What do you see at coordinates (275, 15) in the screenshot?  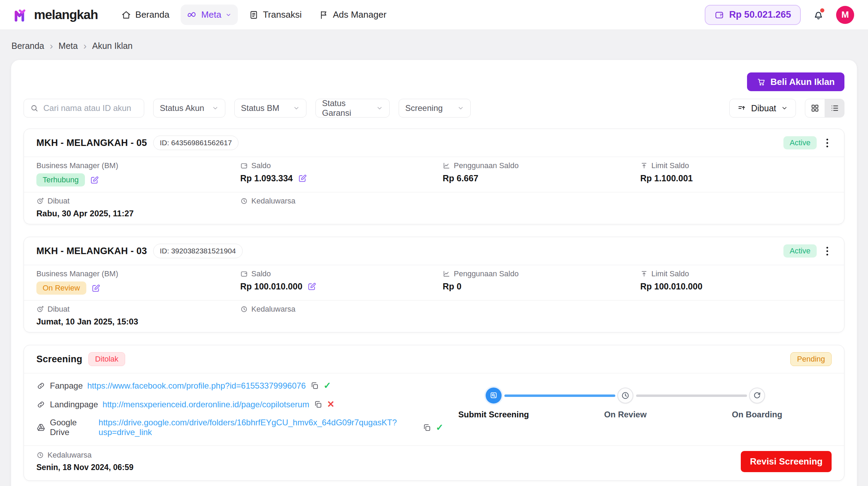 I see `nav-item-transaksi: Transaksi` at bounding box center [275, 15].